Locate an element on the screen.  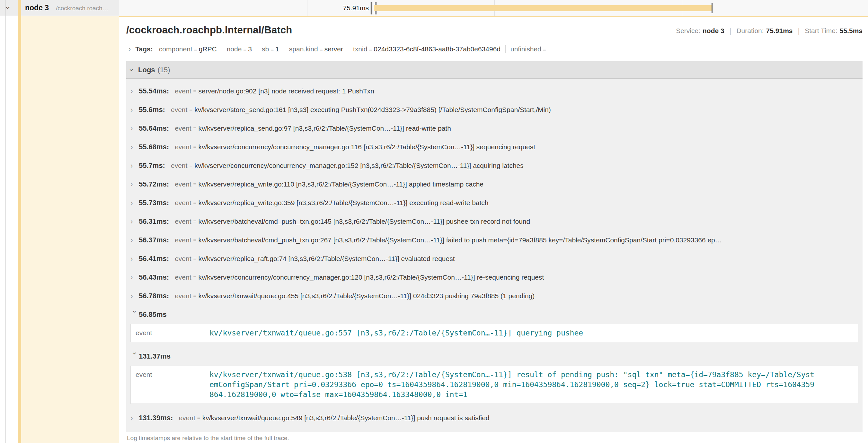
row-indent-guide is located at coordinates (5, 222).